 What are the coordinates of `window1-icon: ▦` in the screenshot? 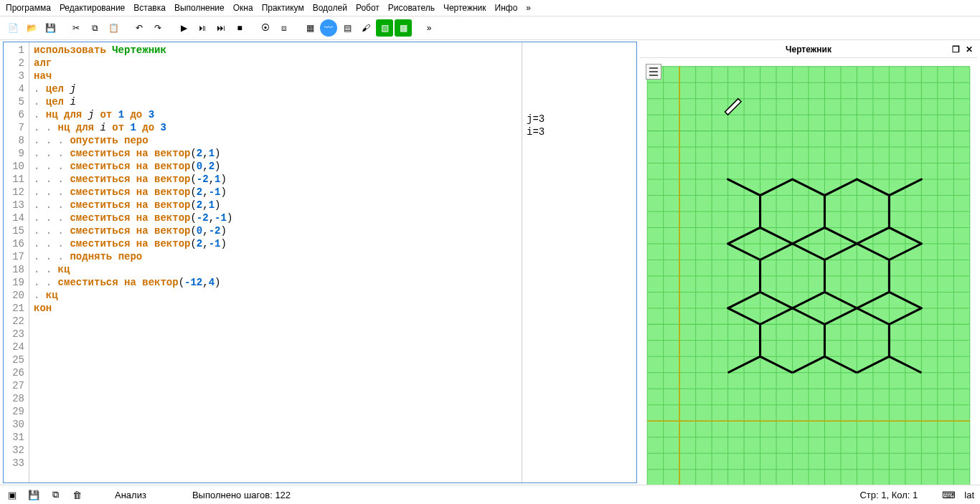 It's located at (310, 28).